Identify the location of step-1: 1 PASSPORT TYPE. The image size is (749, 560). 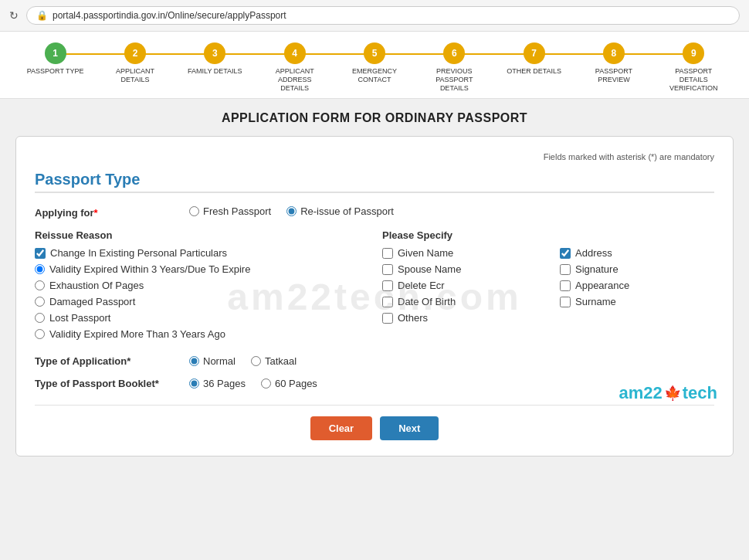
(56, 59).